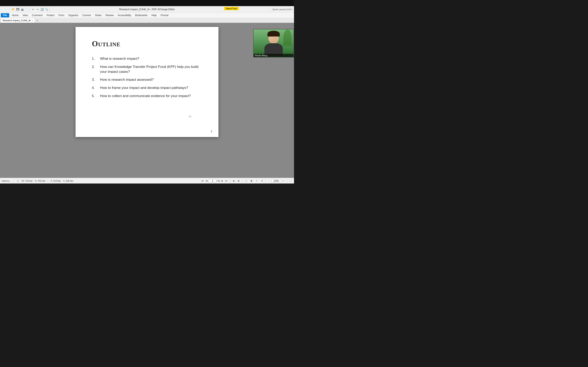  I want to click on menu-bookmarks: Bookmarks, so click(141, 15).